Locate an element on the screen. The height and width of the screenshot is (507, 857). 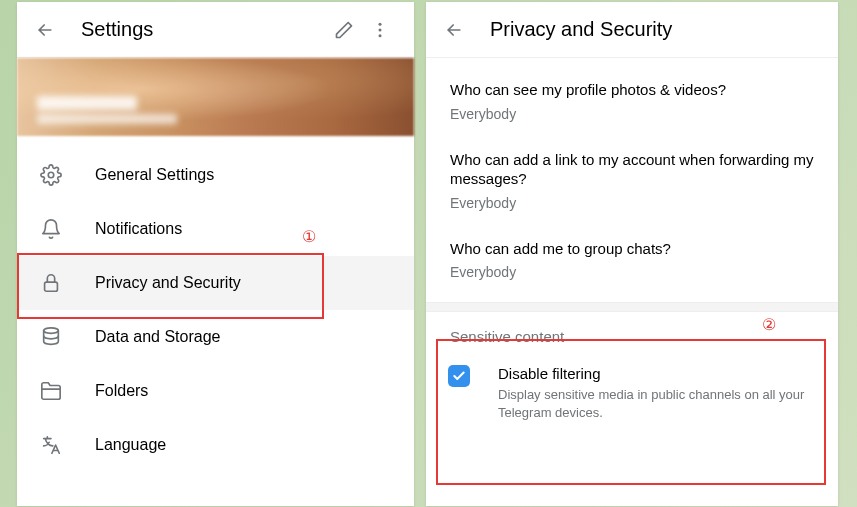
menu-label: Data and Storage is located at coordinates (158, 337).